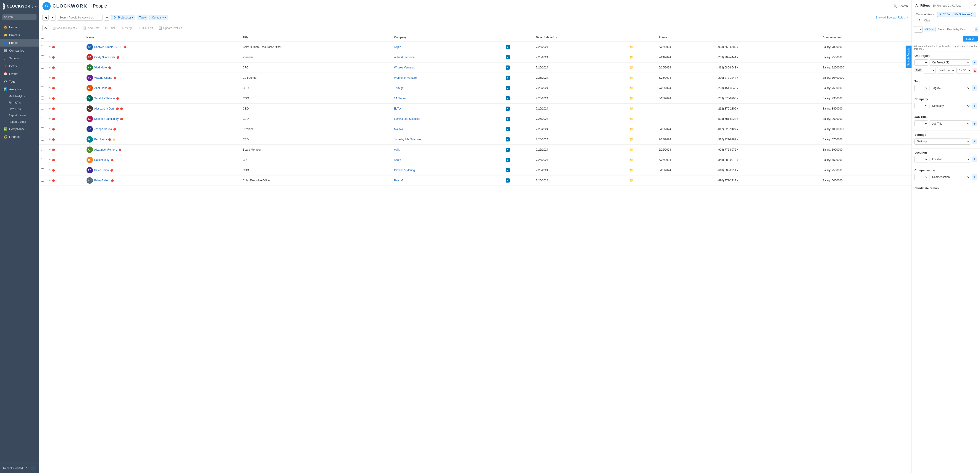 This screenshot has height=473, width=980. I want to click on add-note-button: 📝 Add Note, so click(91, 28).